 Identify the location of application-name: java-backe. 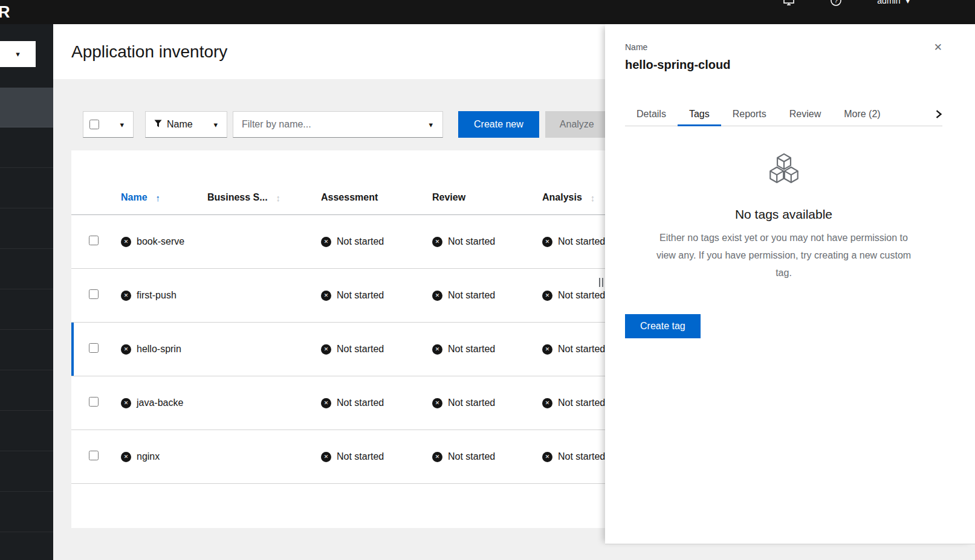
(160, 403).